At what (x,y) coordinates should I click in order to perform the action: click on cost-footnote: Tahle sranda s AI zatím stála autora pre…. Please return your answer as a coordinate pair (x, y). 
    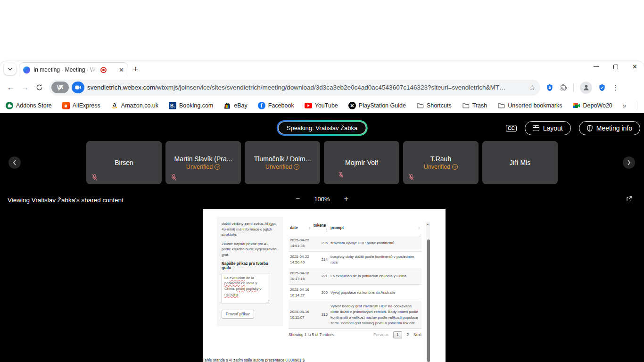
    Looking at the image, I should click on (254, 360).